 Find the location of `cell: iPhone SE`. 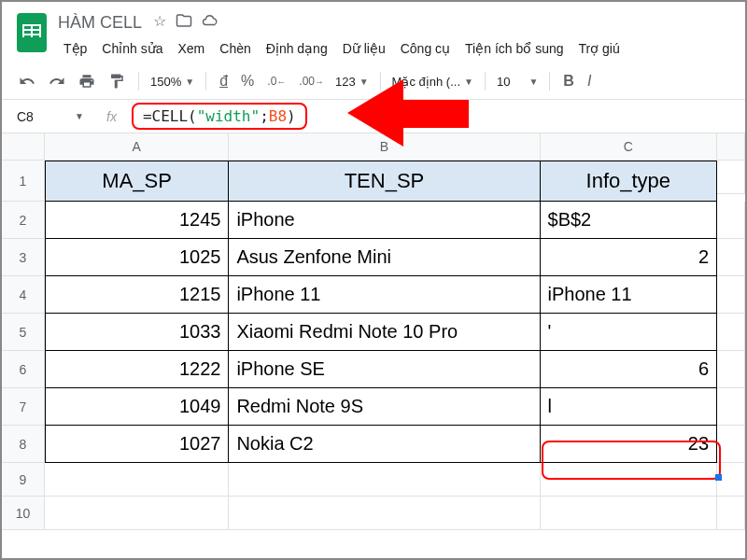

cell: iPhone SE is located at coordinates (385, 370).